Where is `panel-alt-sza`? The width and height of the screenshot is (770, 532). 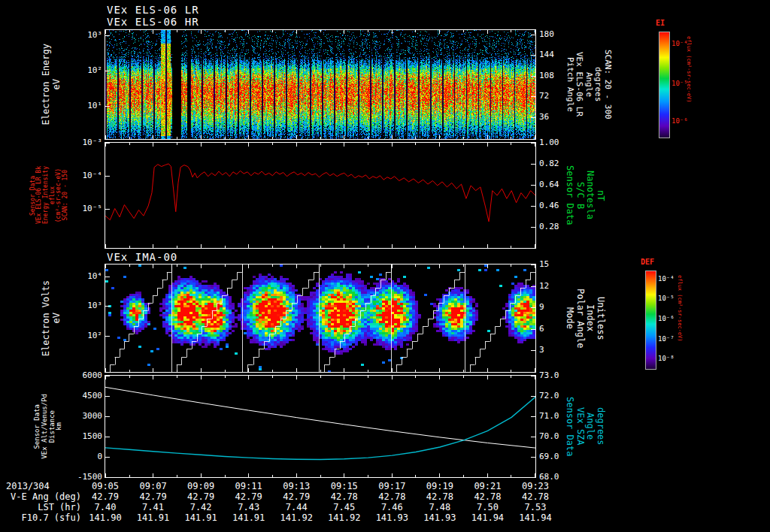
panel-alt-sza is located at coordinates (320, 427).